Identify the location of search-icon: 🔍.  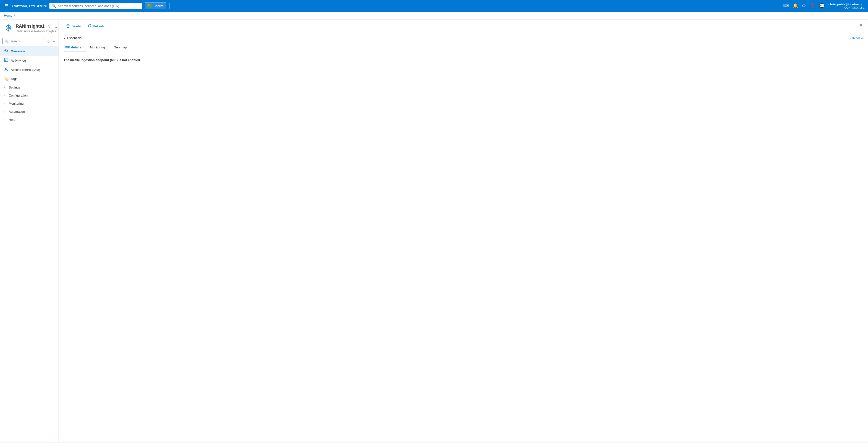
(54, 6).